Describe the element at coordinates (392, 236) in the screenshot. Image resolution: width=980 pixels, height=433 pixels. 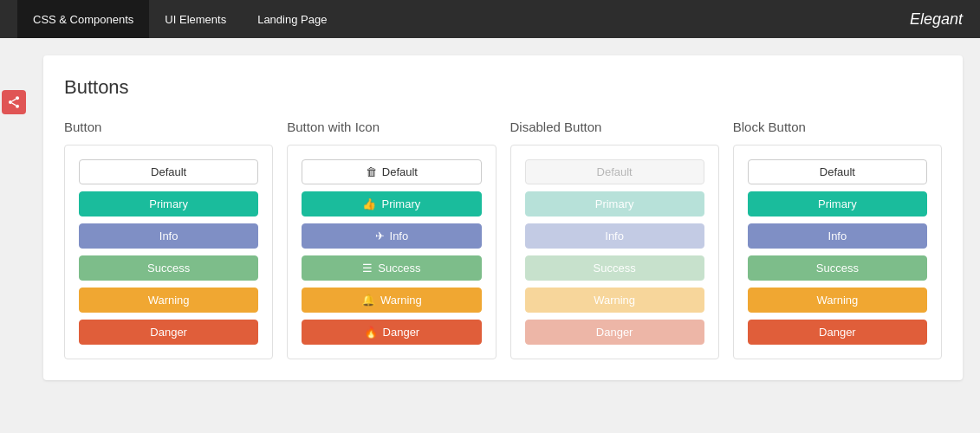
I see `btn-icon-info: ✈ Info` at that location.